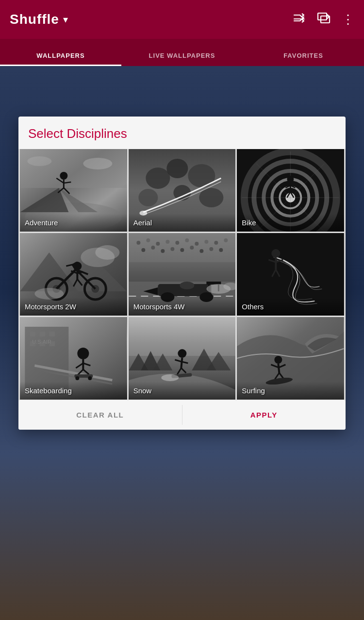 This screenshot has width=364, height=620. I want to click on tab-live-wallpapers: LIVE WALLPAPERS, so click(182, 59).